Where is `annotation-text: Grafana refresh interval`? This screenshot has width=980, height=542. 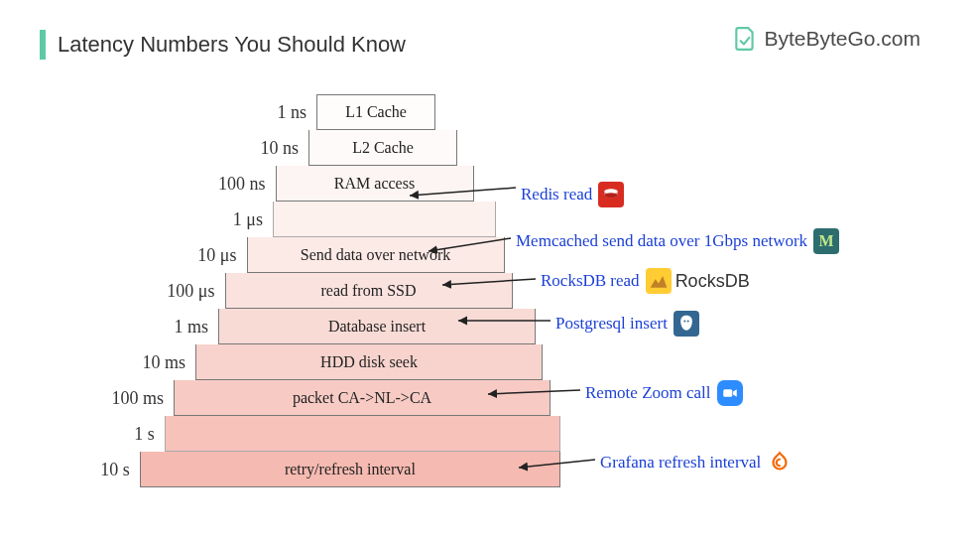
annotation-text: Grafana refresh interval is located at coordinates (680, 463).